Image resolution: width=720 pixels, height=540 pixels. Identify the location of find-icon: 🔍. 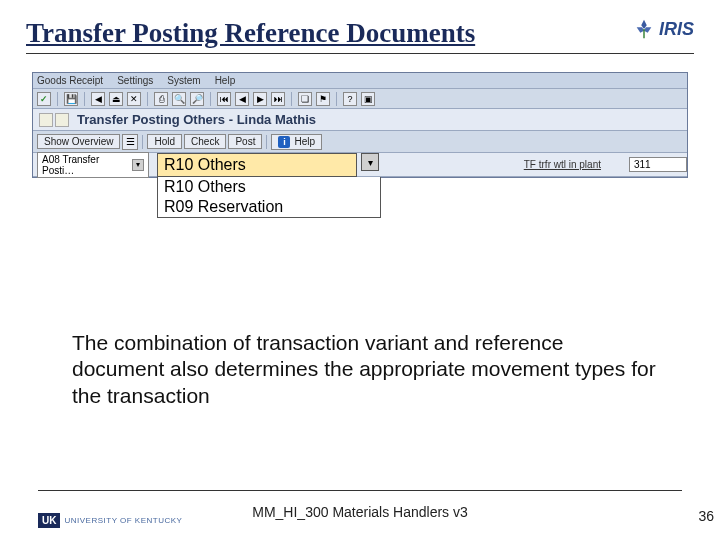
(179, 99).